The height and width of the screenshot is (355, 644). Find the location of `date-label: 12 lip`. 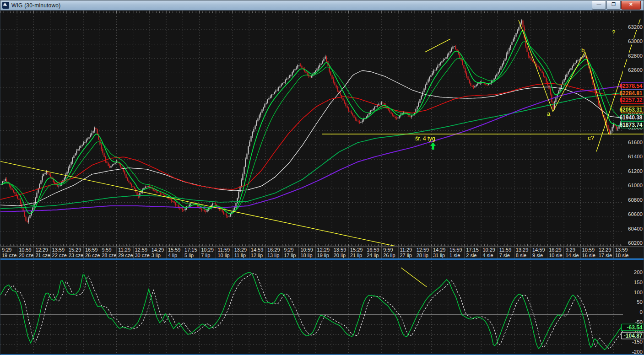

date-label: 12 lip is located at coordinates (258, 255).